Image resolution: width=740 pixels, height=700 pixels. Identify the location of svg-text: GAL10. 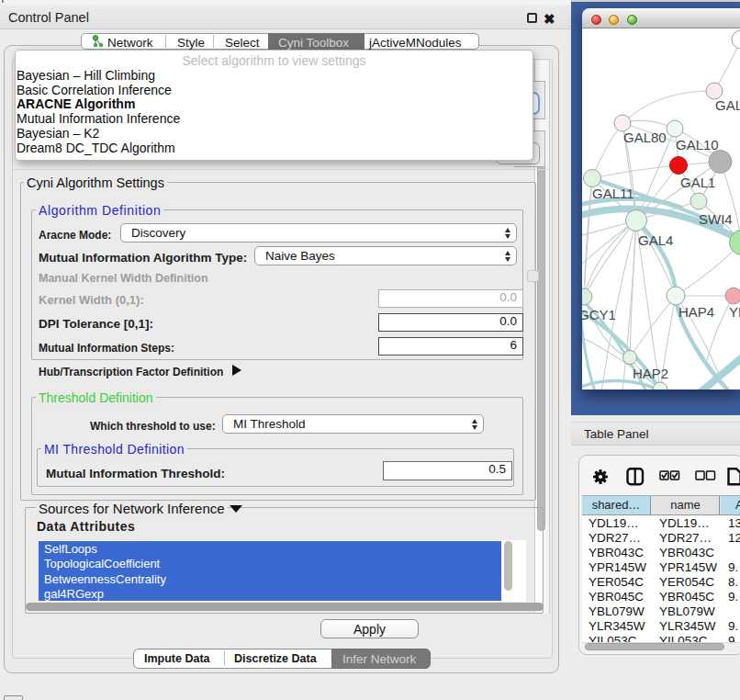
(698, 145).